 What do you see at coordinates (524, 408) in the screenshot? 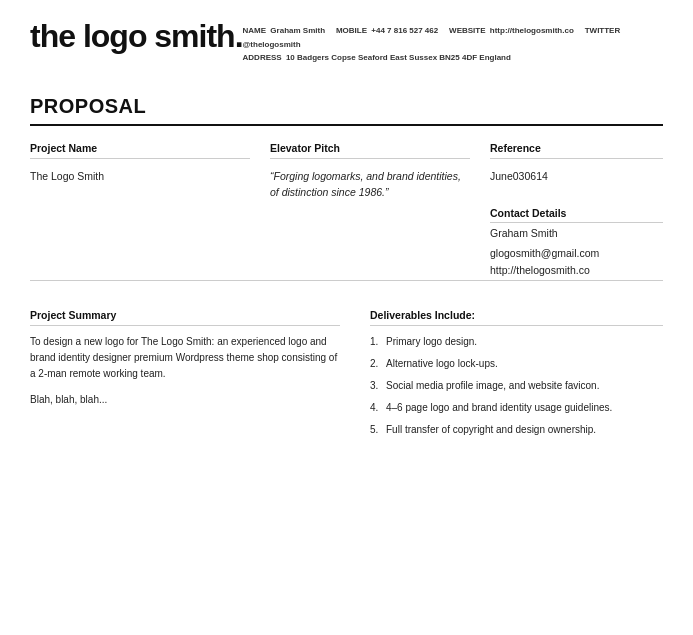
I see `list-item-text: 4–6 page logo and brand identity usage g…` at bounding box center [524, 408].